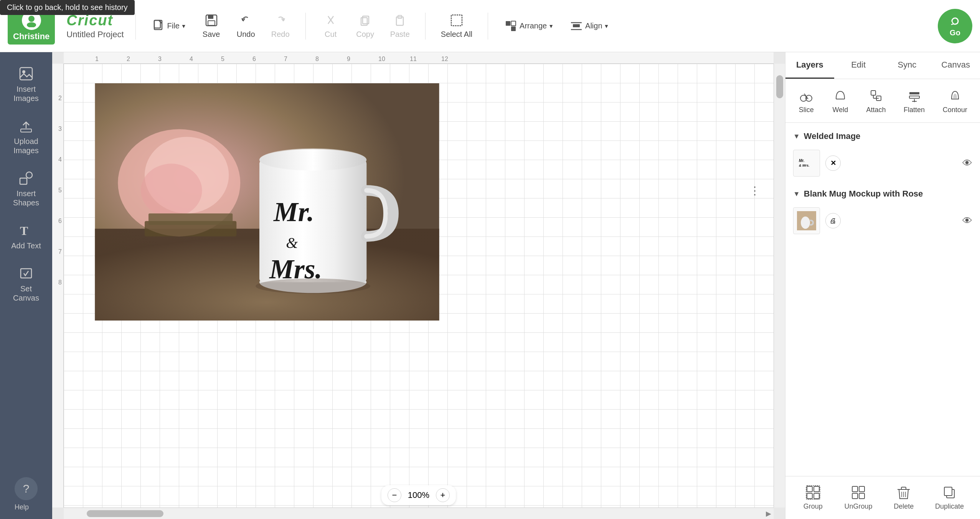 The height and width of the screenshot is (519, 980). What do you see at coordinates (797, 137) in the screenshot?
I see `welded-group-arrow: ▼` at bounding box center [797, 137].